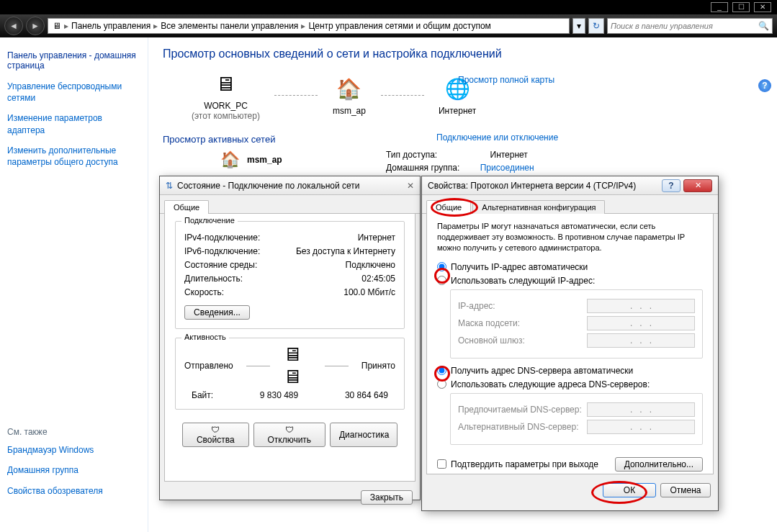 Image resolution: width=777 pixels, height=532 pixels. I want to click on node-pc: 🖥 WORK_PC (этот компьютер), so click(226, 95).